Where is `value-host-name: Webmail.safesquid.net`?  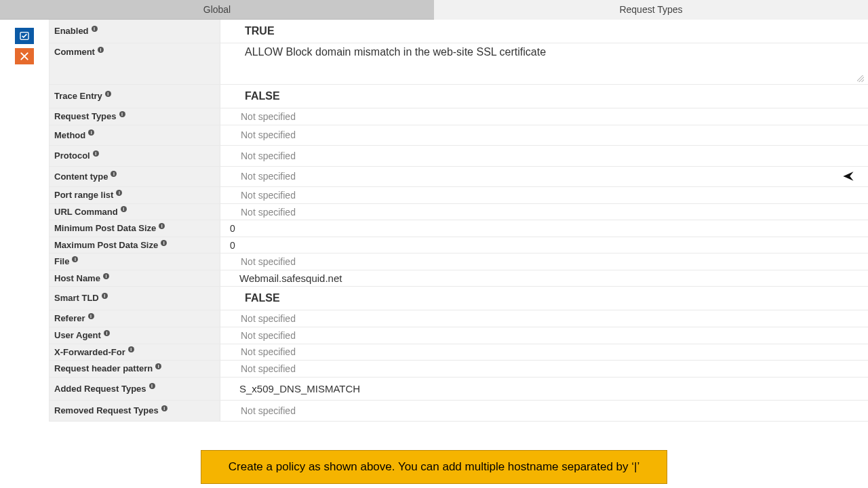 value-host-name: Webmail.safesquid.net is located at coordinates (544, 279).